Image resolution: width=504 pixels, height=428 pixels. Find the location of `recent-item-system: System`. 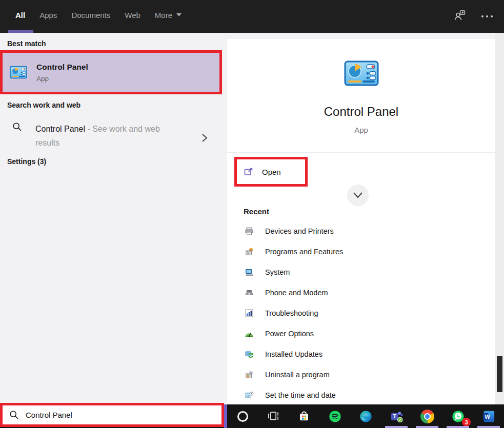

recent-item-system: System is located at coordinates (361, 272).